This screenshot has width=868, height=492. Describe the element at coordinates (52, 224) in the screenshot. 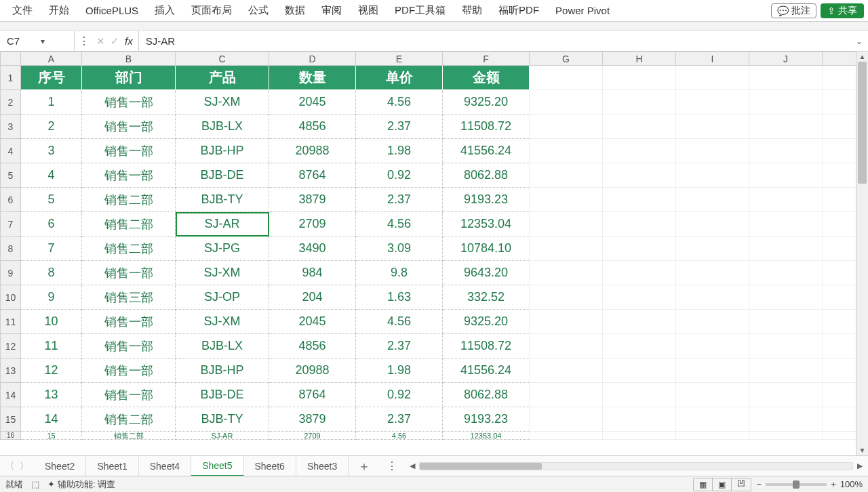

I see `cell-A7: 6` at that location.